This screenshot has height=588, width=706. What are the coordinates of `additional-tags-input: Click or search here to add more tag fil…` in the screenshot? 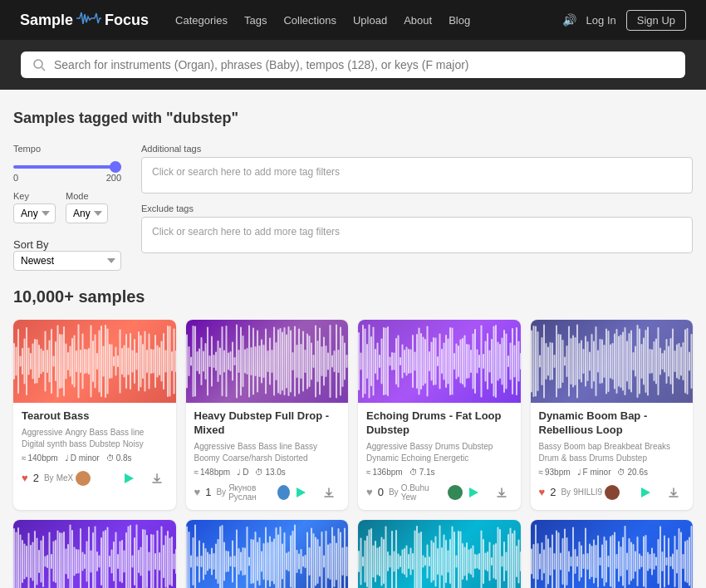 It's located at (417, 175).